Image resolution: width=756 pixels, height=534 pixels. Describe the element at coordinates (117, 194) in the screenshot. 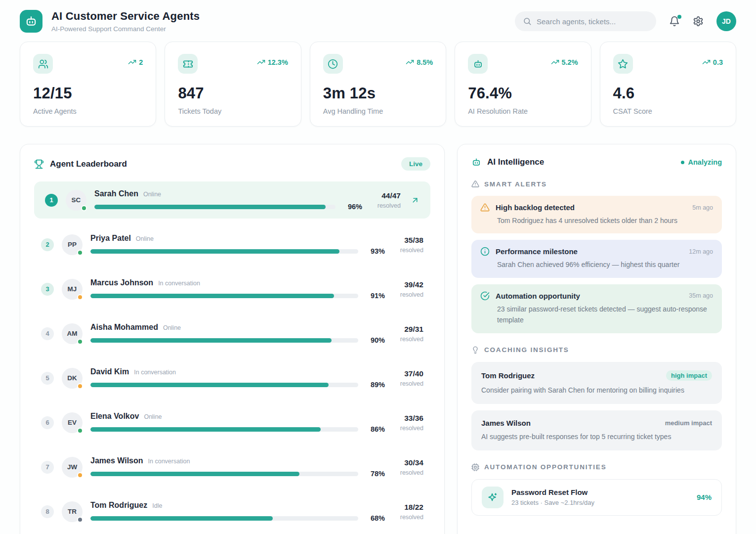

I see `agent-name: Sarah Chen` at that location.